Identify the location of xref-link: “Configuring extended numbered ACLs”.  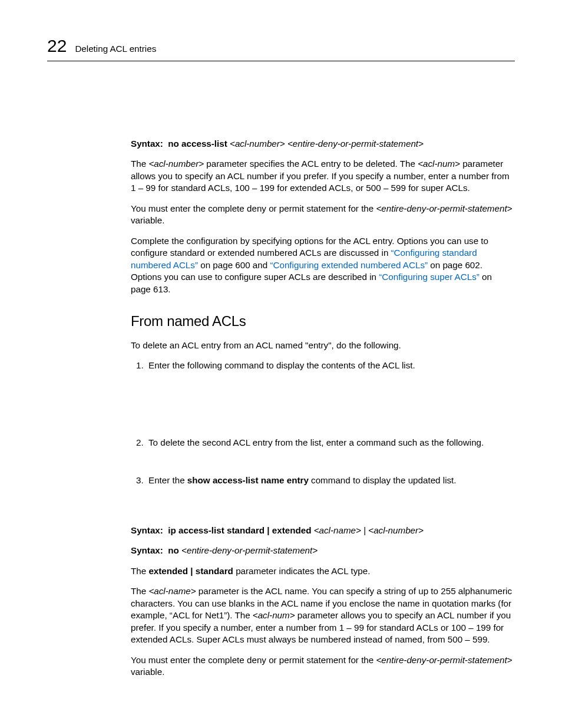
(349, 265).